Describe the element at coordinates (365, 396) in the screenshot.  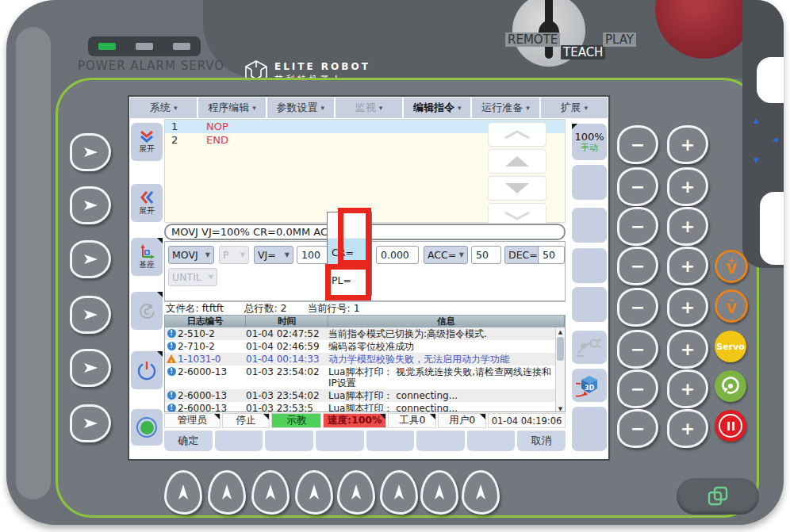
I see `log-row: !2-6000-1301-03 23:54:02Lua脚本打印： connect…` at that location.